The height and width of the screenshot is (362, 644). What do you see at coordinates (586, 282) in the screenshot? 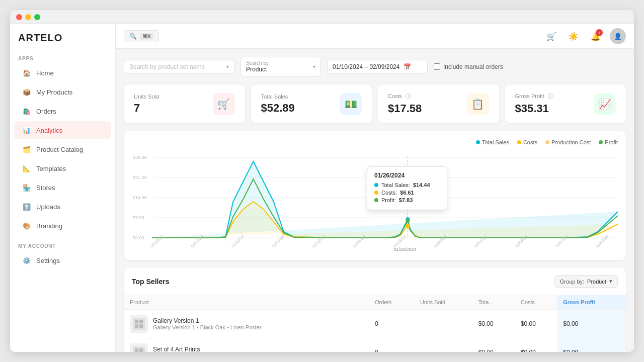
I see `group-by-button: Group by: Product ▾` at bounding box center [586, 282].